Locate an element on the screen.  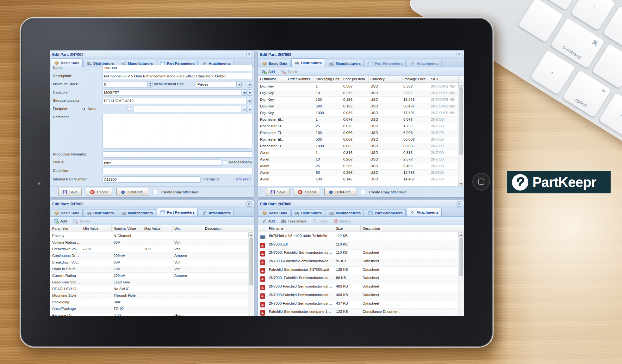
minimum-stock-field: 0 is located at coordinates (125, 84).